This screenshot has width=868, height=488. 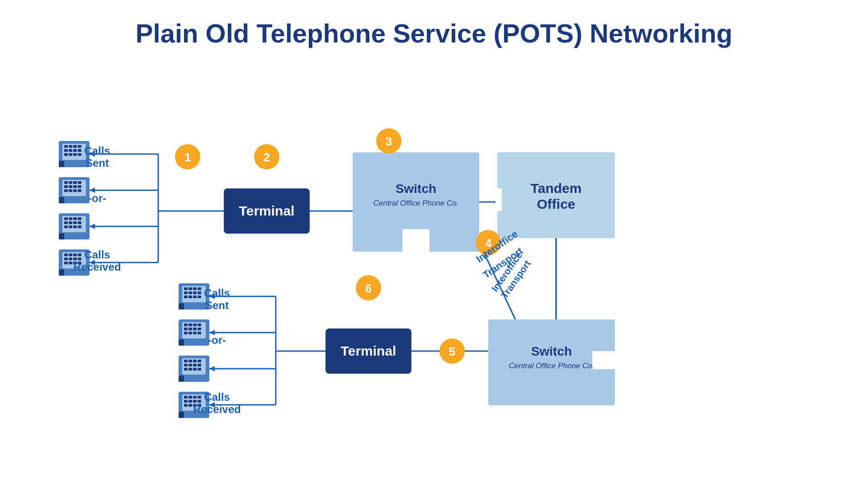 What do you see at coordinates (556, 188) in the screenshot?
I see `svg-text: Tandem` at bounding box center [556, 188].